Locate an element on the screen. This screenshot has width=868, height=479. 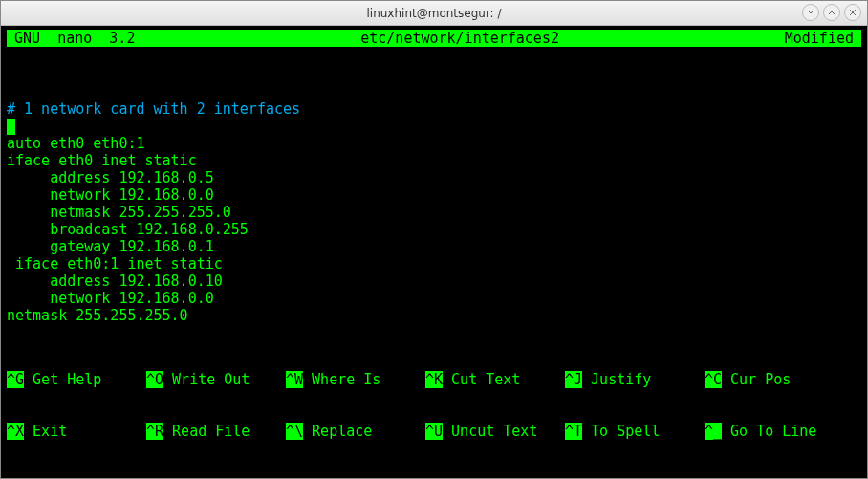
shortcut-get-help: ^G Get Help is located at coordinates (76, 380).